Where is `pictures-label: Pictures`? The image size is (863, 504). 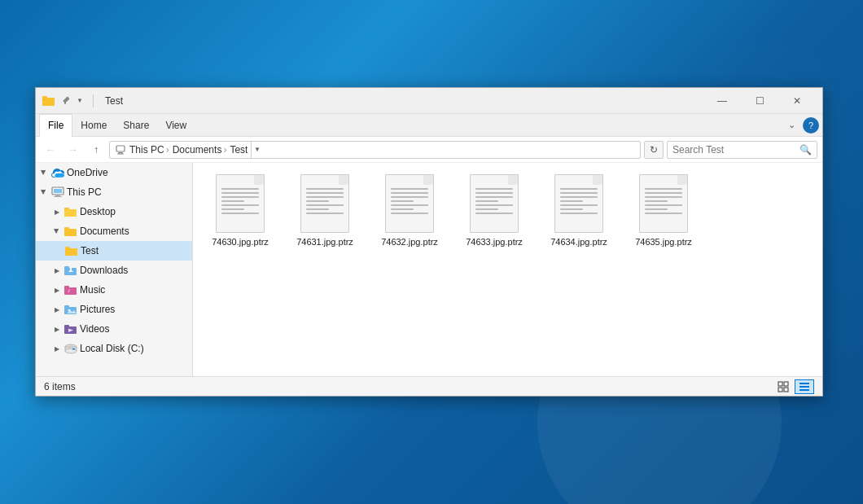
pictures-label: Pictures is located at coordinates (98, 309).